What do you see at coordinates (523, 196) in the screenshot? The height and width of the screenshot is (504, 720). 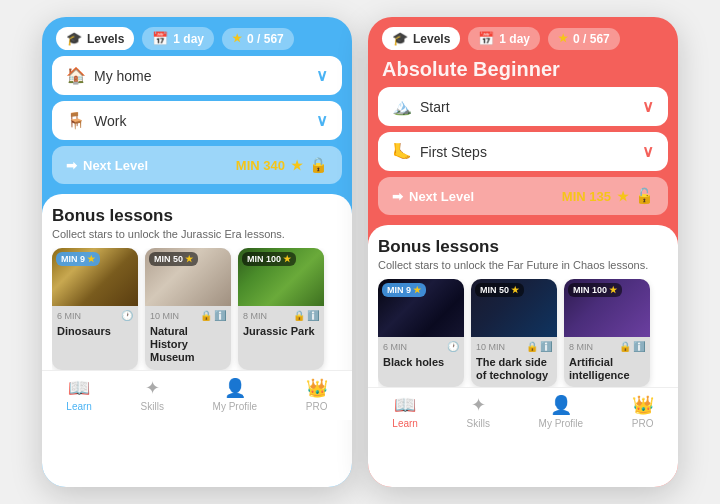 I see `right-next-level-row: ➡ Next Level MIN 135 ★ 🔓` at bounding box center [523, 196].